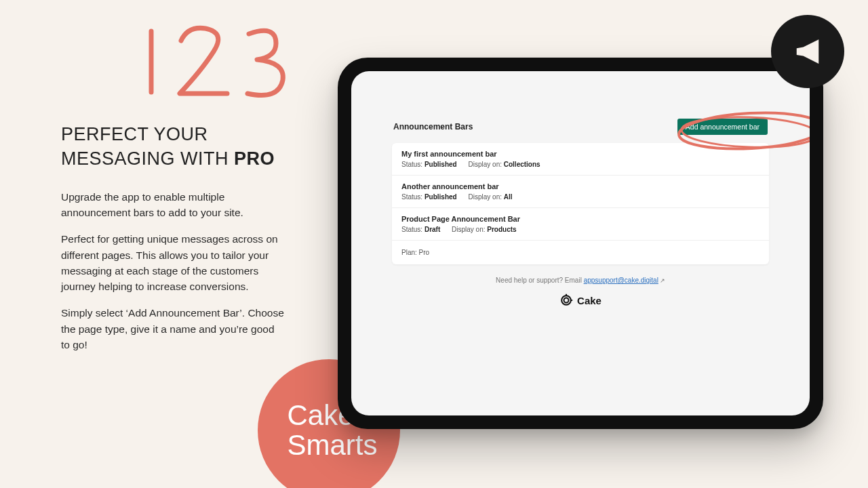 Image resolution: width=868 pixels, height=488 pixels. What do you see at coordinates (580, 159) in the screenshot?
I see `list-item: My first announcement bar Status: Publis…` at bounding box center [580, 159].